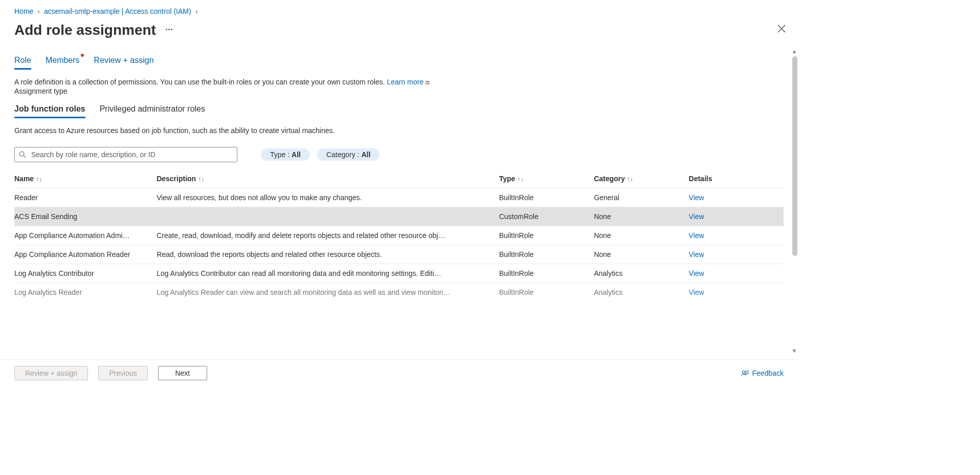 The width and height of the screenshot is (980, 475). What do you see at coordinates (399, 255) in the screenshot?
I see `table-row: App Compliance Automation ReaderRead, do…` at bounding box center [399, 255].